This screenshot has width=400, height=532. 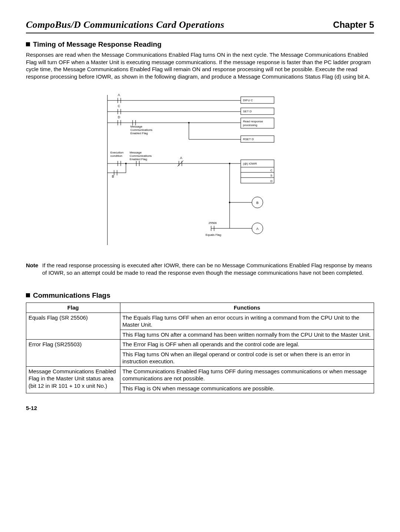 What do you see at coordinates (200, 66) in the screenshot?
I see `timing-paragraph: Responses are read when the Message Comm…` at bounding box center [200, 66].